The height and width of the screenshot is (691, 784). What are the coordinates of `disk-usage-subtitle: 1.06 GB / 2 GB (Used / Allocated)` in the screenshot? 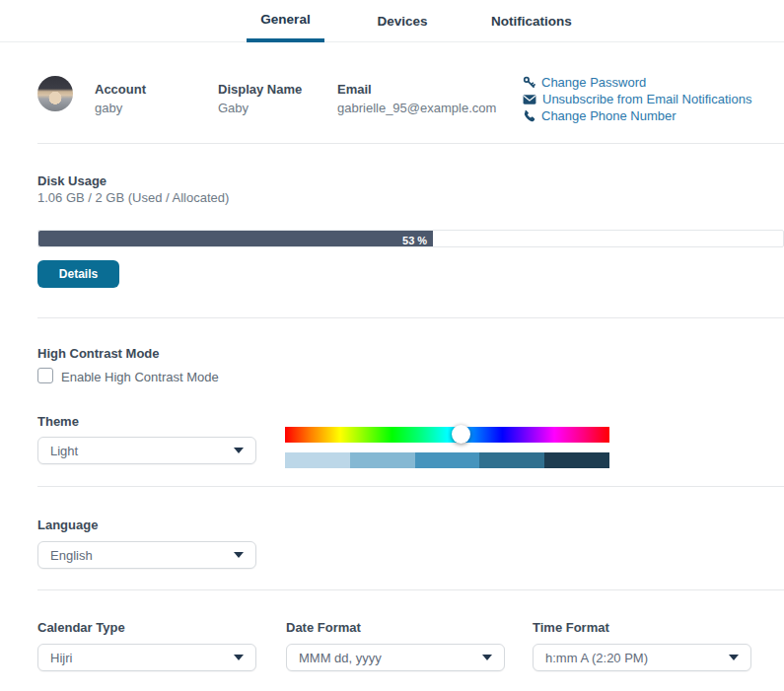 It's located at (133, 197).